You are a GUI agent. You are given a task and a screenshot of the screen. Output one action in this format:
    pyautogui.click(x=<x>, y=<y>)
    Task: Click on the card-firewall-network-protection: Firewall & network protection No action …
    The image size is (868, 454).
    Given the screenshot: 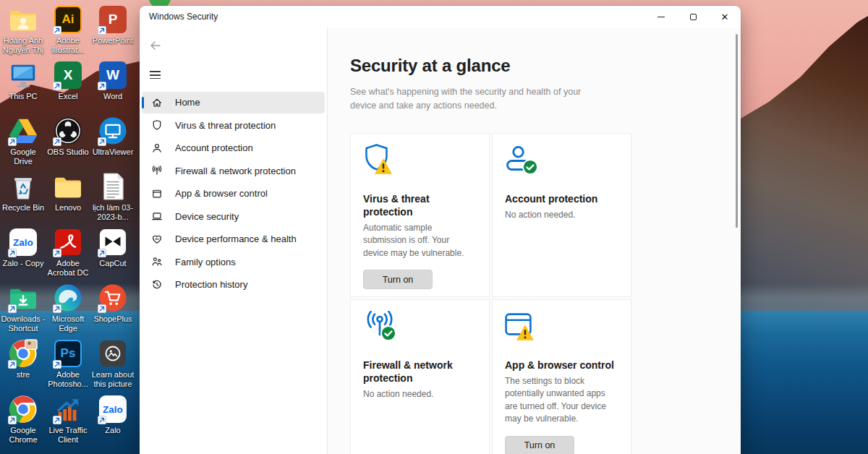 What is the action you would take?
    pyautogui.click(x=420, y=377)
    